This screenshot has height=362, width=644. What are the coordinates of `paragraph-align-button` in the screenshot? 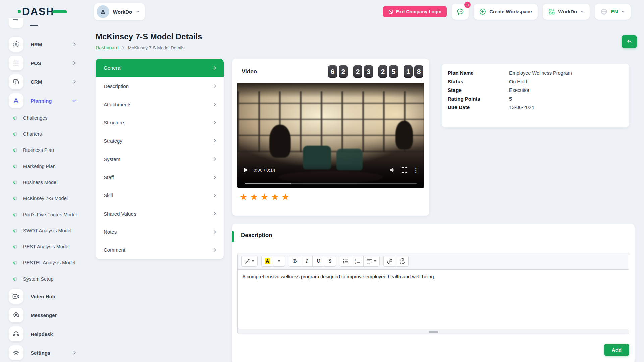 It's located at (372, 261).